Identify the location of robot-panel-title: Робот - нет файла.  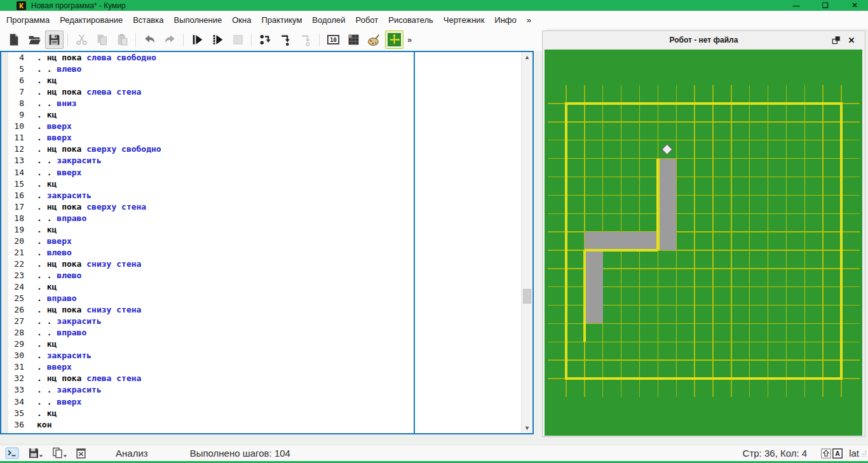
(704, 40).